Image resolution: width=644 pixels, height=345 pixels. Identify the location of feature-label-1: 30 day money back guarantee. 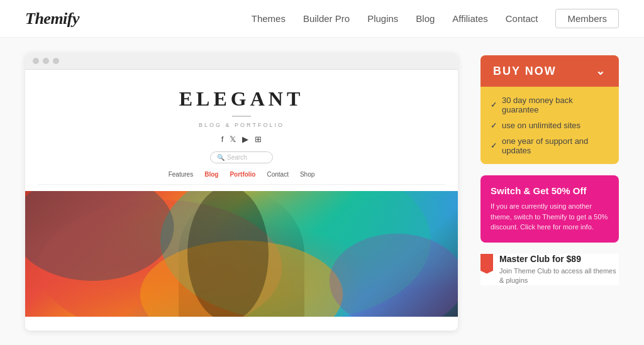
(555, 105).